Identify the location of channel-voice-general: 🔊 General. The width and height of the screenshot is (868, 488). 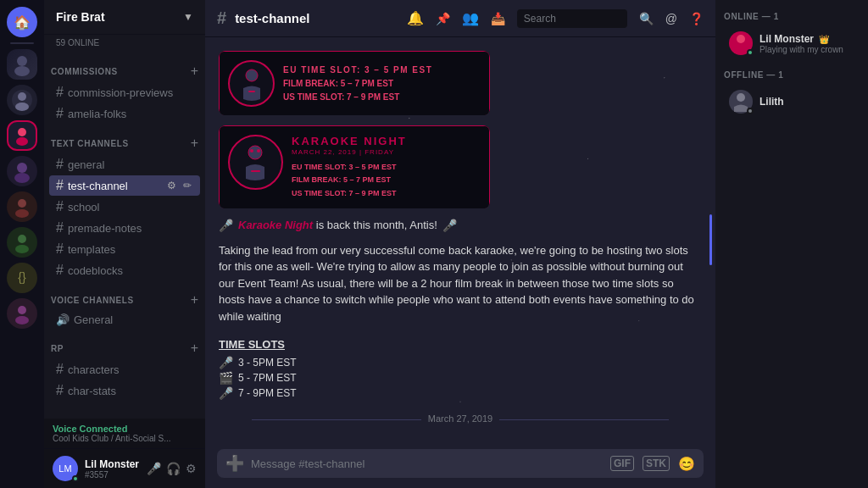
(125, 320).